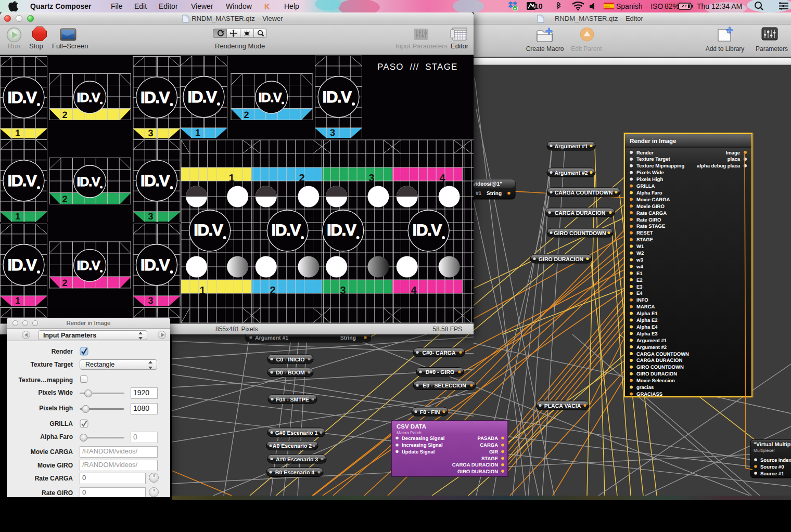 Image resolution: width=791 pixels, height=532 pixels. I want to click on svg-text: Alpha E3, so click(647, 334).